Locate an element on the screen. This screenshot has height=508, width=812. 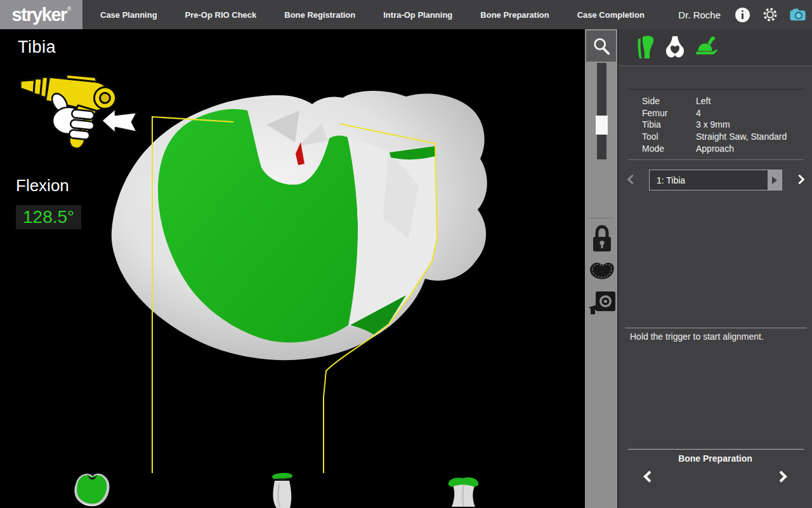
thumbnail-side-view is located at coordinates (282, 490).